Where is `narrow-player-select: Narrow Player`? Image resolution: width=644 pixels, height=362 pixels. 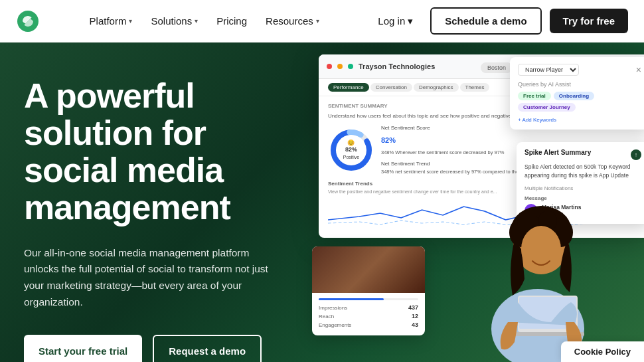 narrow-player-select: Narrow Player is located at coordinates (548, 70).